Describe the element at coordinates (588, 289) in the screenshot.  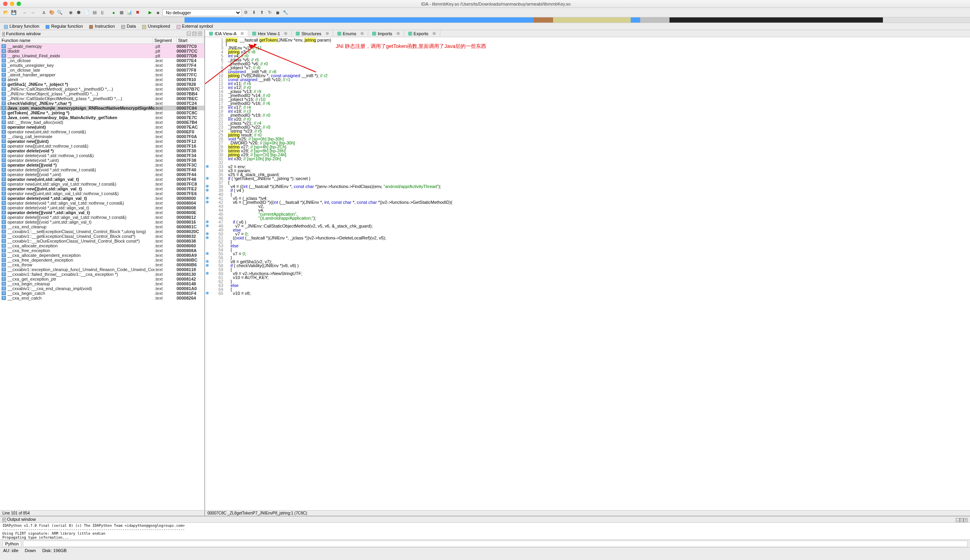
I see `code-line: 64 {` at that location.